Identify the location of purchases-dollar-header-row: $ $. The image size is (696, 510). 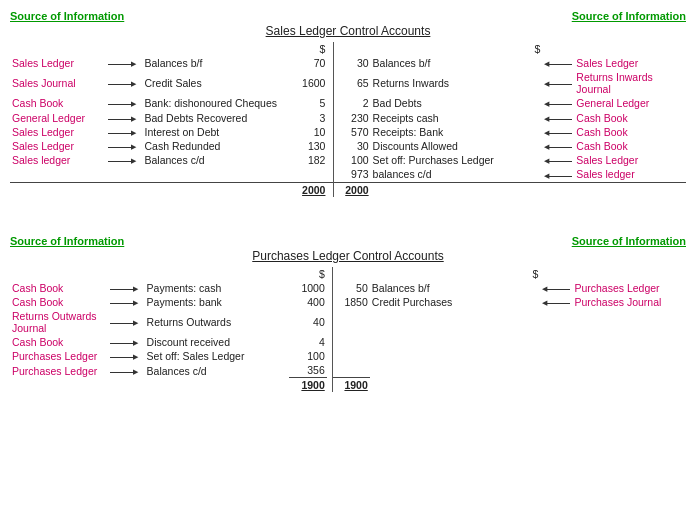
(348, 274).